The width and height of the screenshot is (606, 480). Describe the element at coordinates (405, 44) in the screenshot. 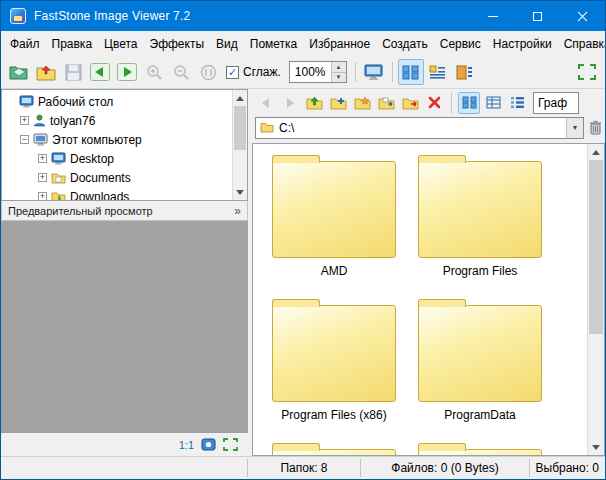

I see `menu-item-create: Создать` at that location.